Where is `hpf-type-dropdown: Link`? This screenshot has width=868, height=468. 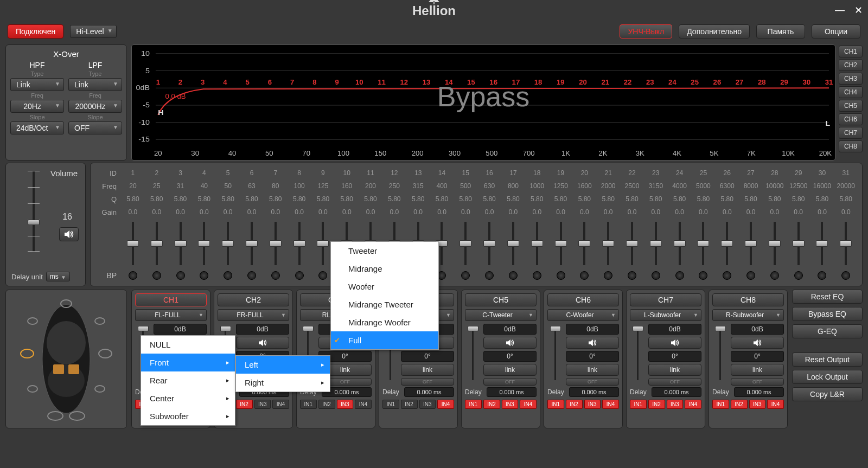
hpf-type-dropdown: Link is located at coordinates (37, 85).